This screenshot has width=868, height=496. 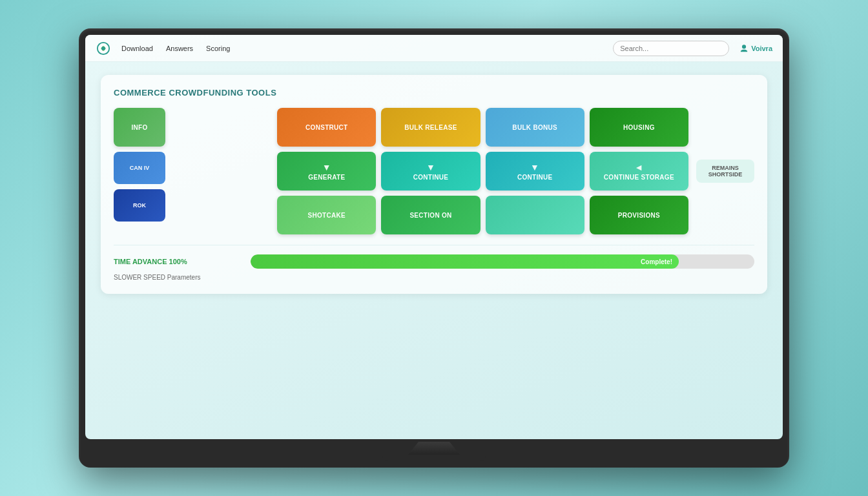 I want to click on tile-continue-1: ▼ CONTINUE, so click(x=430, y=171).